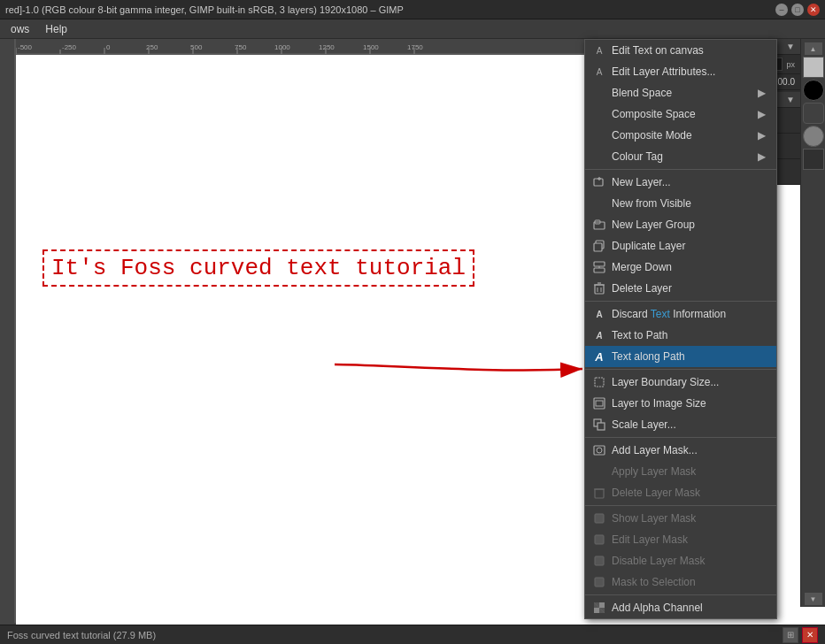 This screenshot has height=644, width=825. Describe the element at coordinates (664, 72) in the screenshot. I see `ctx-label: Edit Layer Attributes...` at that location.